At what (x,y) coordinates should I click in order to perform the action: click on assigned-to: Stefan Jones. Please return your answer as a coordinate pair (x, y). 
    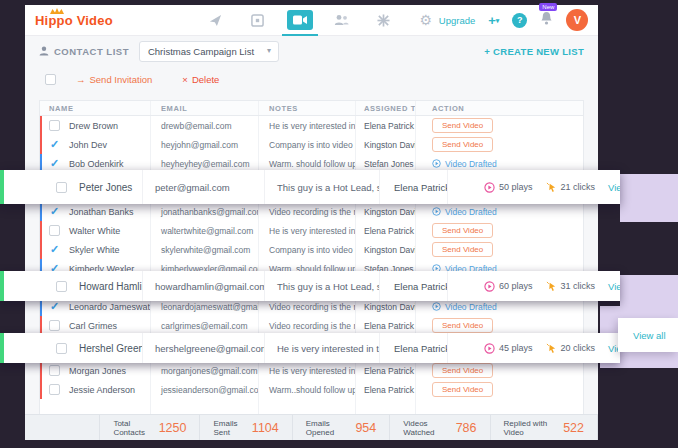
    Looking at the image, I should click on (389, 164).